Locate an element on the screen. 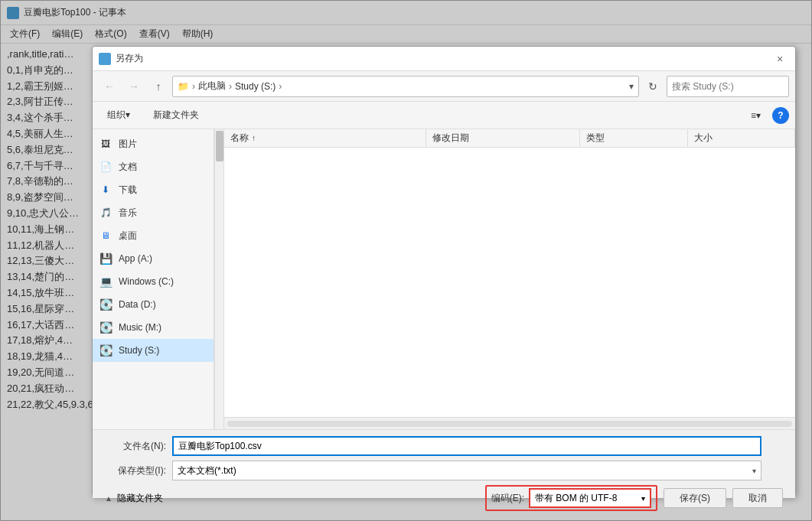 The height and width of the screenshot is (521, 812). sidebar-scrollbar is located at coordinates (219, 279).